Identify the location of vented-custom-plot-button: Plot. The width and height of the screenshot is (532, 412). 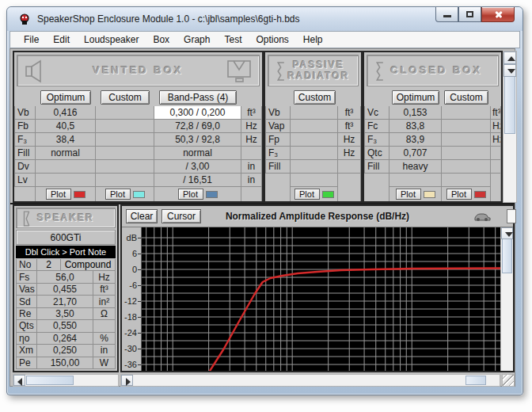
(118, 194).